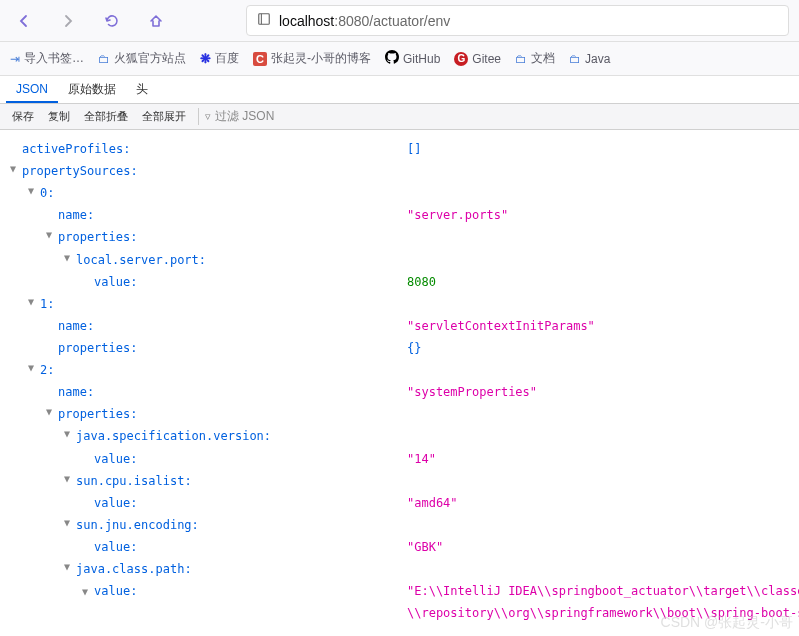  Describe the element at coordinates (461, 59) in the screenshot. I see `gitee-icon: G` at that location.